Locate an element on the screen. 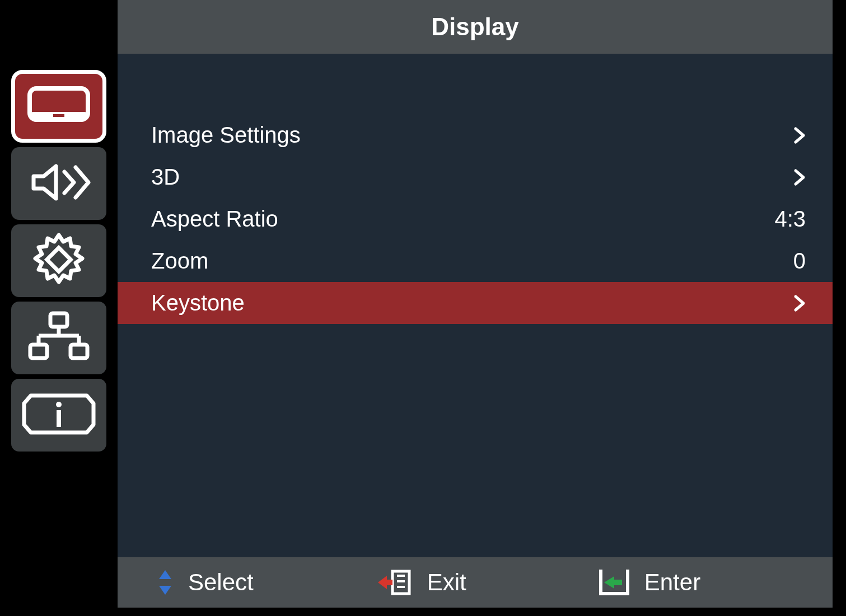 The width and height of the screenshot is (846, 616). menu-item-keystone: Keystone is located at coordinates (475, 303).